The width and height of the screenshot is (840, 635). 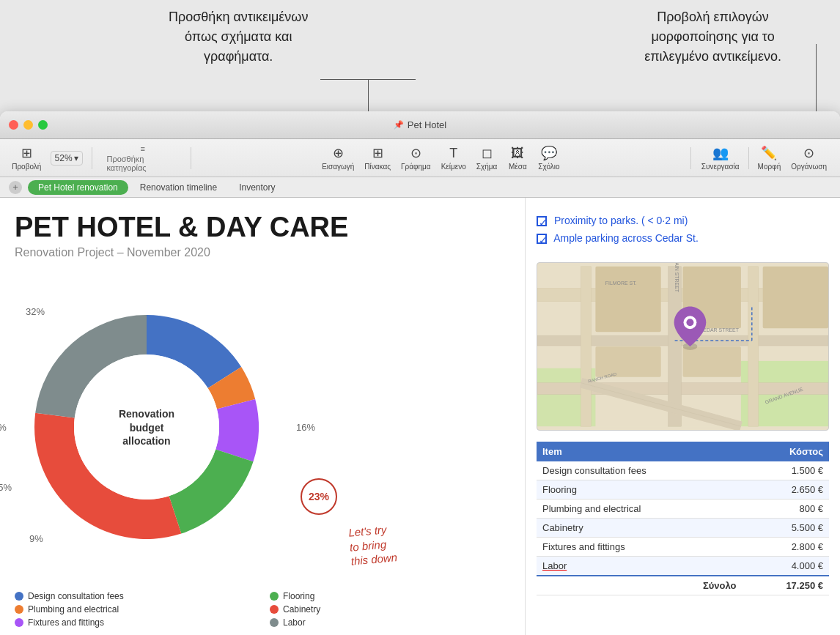 What do you see at coordinates (517, 154) in the screenshot?
I see `media-icon: 🖼` at bounding box center [517, 154].